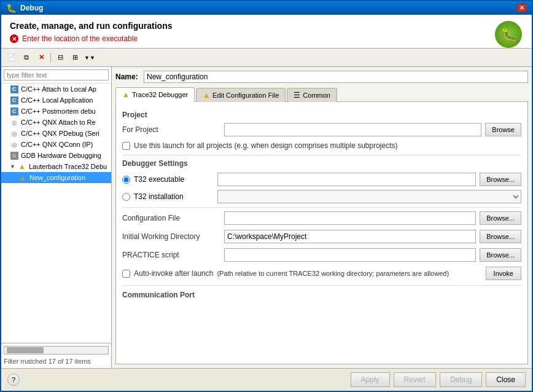  I want to click on title-bar-left: 🐛 Debug, so click(25, 8).